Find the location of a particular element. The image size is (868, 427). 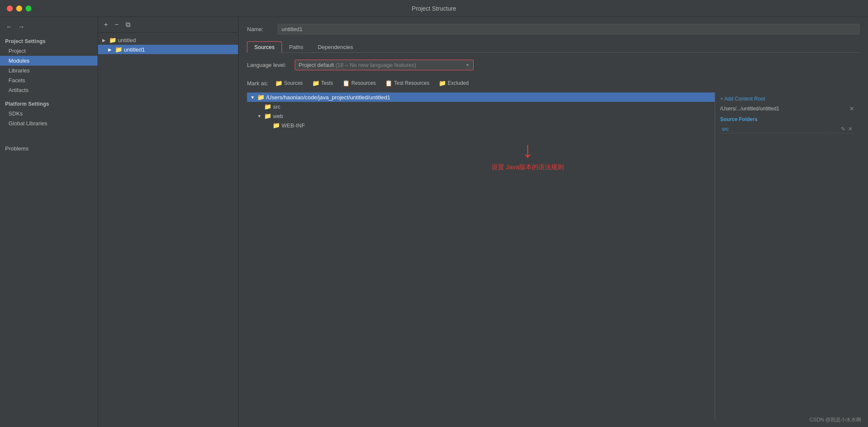

folder-icon-src: 📁 is located at coordinates (267, 107).